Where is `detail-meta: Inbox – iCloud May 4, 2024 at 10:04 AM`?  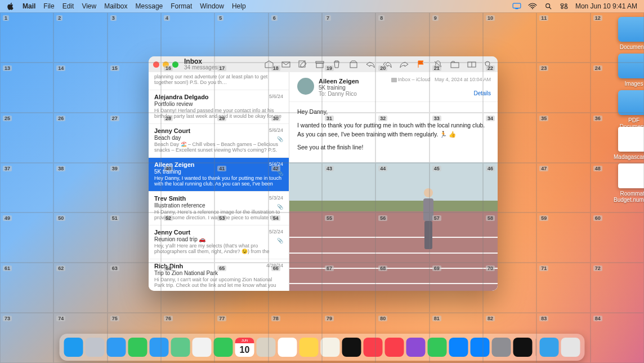
detail-meta: Inbox – iCloud May 4, 2024 at 10:04 AM is located at coordinates (441, 79).